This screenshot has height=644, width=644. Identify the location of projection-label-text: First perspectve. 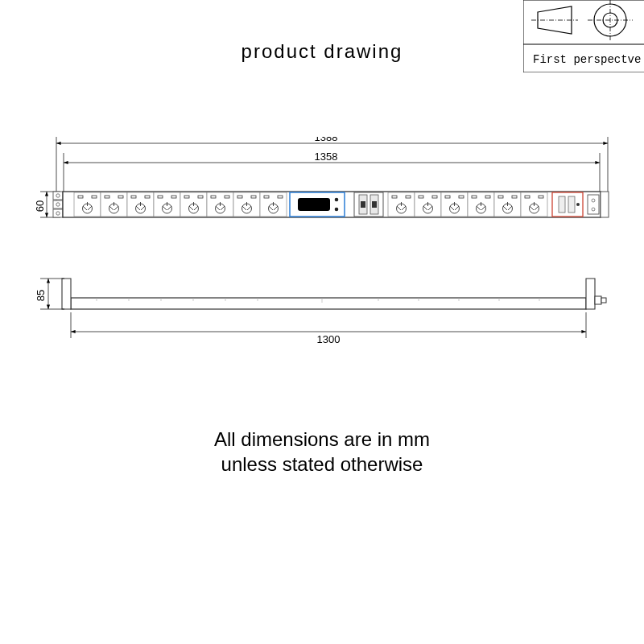
(587, 60).